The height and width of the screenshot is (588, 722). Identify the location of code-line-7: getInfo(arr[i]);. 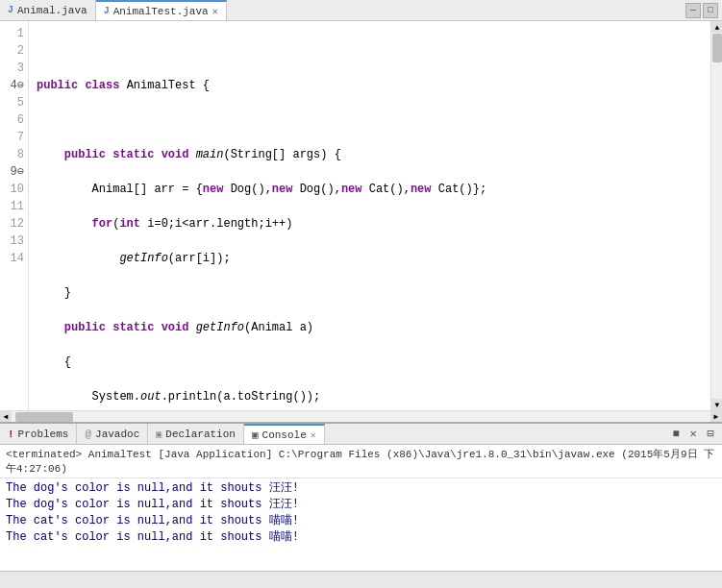
(369, 258).